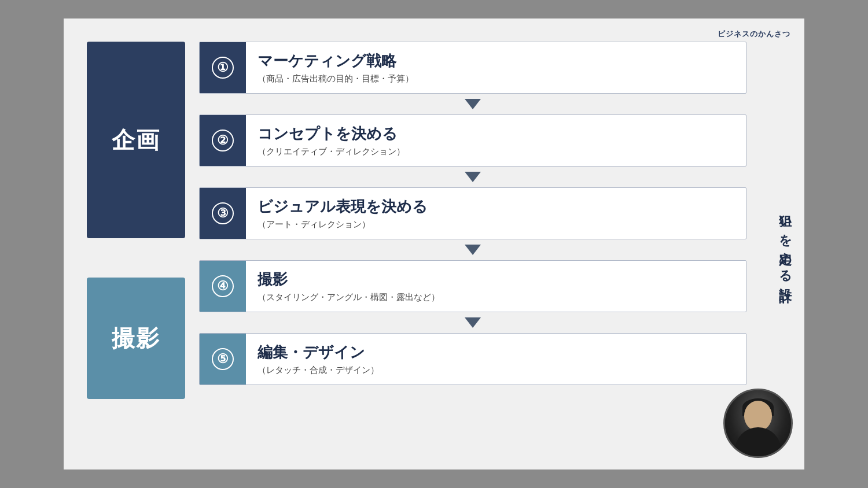 Image resolution: width=868 pixels, height=488 pixels. What do you see at coordinates (758, 442) in the screenshot?
I see `presenter-body` at bounding box center [758, 442].